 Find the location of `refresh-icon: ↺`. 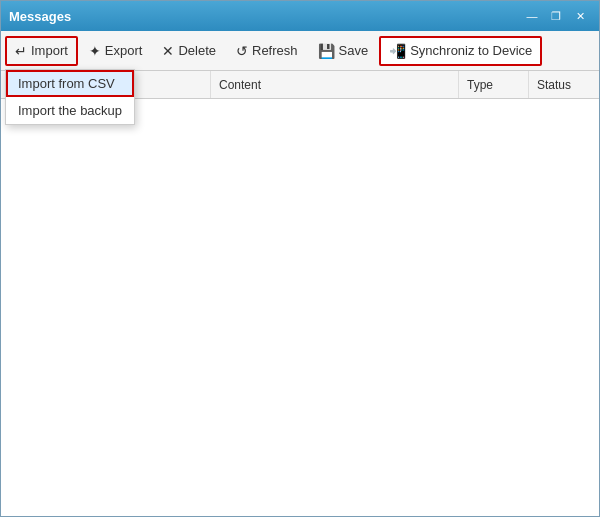

refresh-icon: ↺ is located at coordinates (242, 51).